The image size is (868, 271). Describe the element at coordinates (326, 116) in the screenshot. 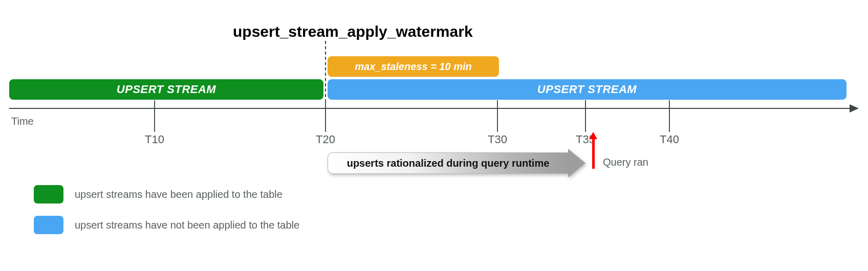

I see `tick-t20` at that location.